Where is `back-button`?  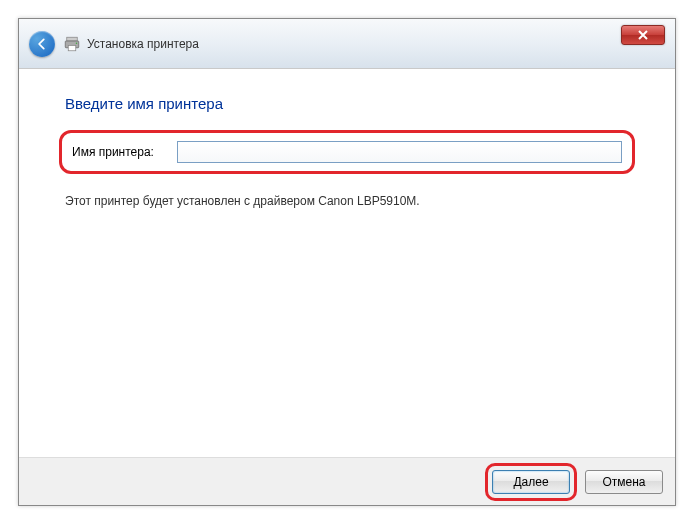
back-button is located at coordinates (42, 44).